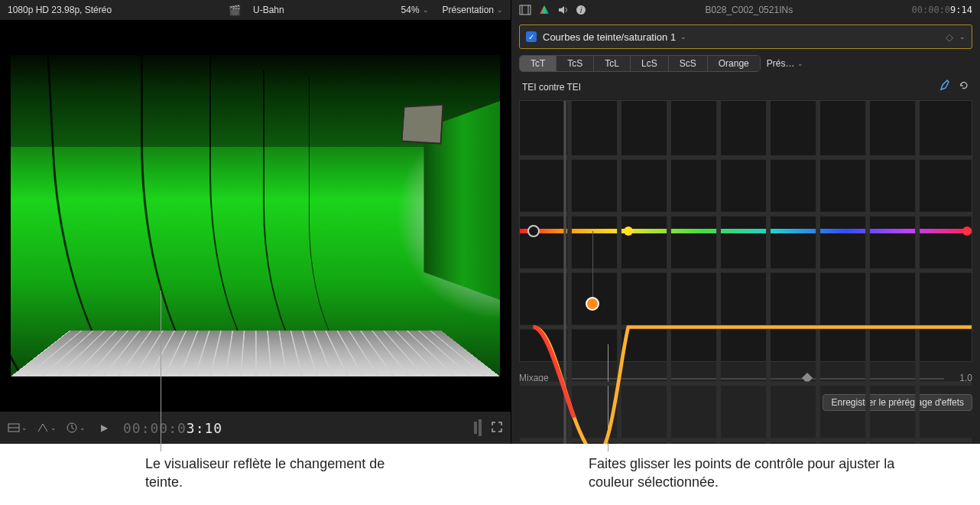 Image resolution: width=980 pixels, height=505 pixels. What do you see at coordinates (592, 304) in the screenshot?
I see `curve-point-selected` at bounding box center [592, 304].